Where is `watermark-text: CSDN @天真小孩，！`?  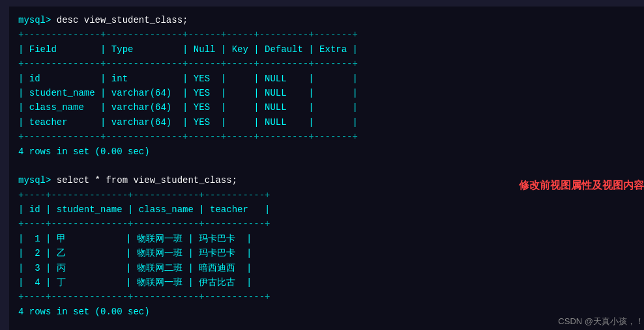
watermark-text: CSDN @天真小孩，！ is located at coordinates (601, 322).